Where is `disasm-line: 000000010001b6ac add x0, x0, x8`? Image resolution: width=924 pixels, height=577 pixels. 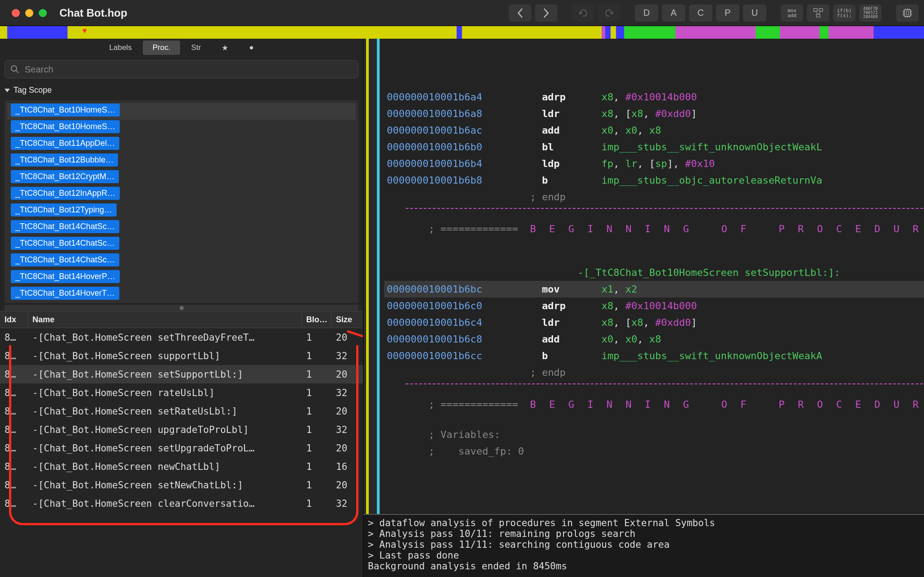
disasm-line: 000000010001b6ac add x0, x0, x8 is located at coordinates (654, 131).